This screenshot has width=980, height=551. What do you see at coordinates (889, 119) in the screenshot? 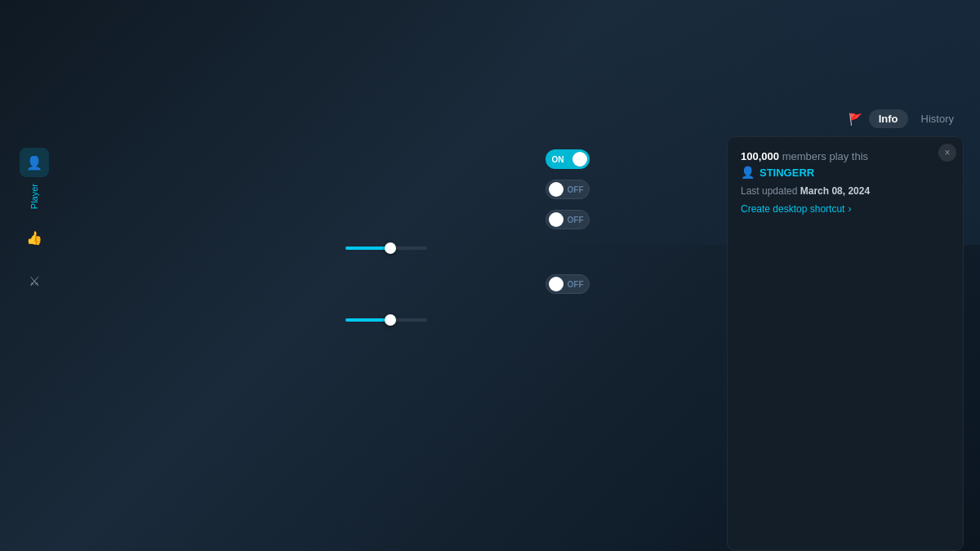
I see `tab-info: Info` at bounding box center [889, 119].